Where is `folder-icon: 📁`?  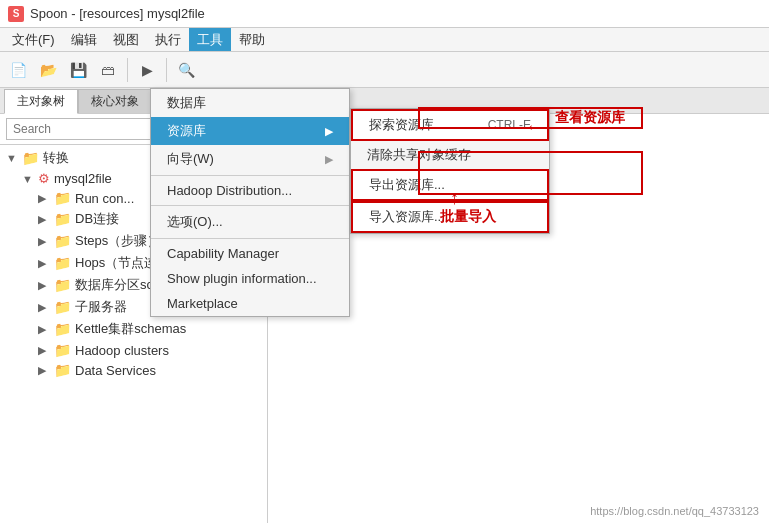 folder-icon: 📁 is located at coordinates (30, 158).